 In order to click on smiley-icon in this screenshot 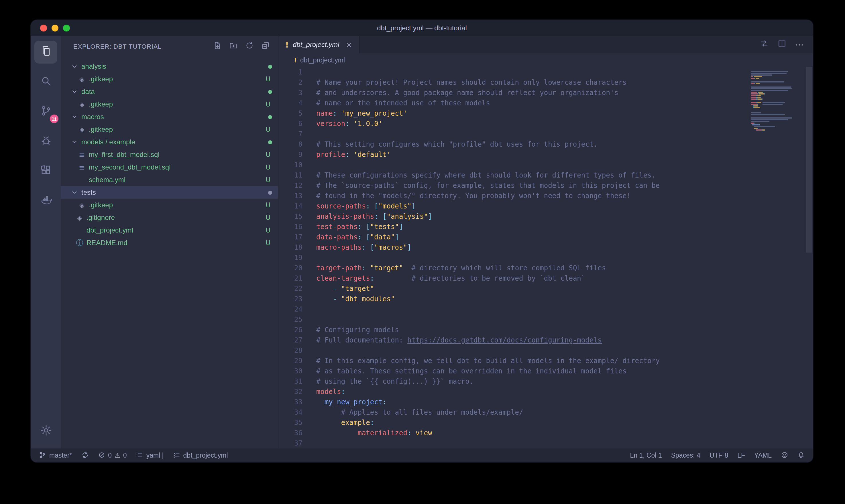, I will do `click(785, 455)`.